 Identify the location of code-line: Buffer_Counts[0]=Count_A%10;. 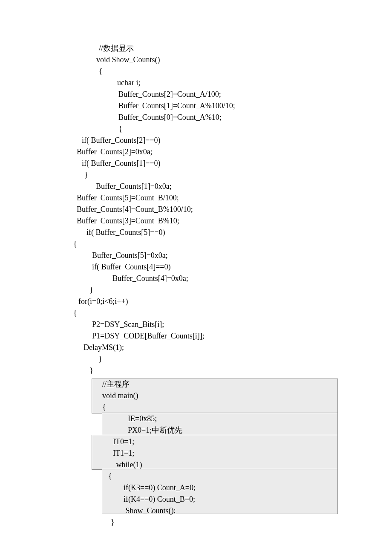
(196, 118).